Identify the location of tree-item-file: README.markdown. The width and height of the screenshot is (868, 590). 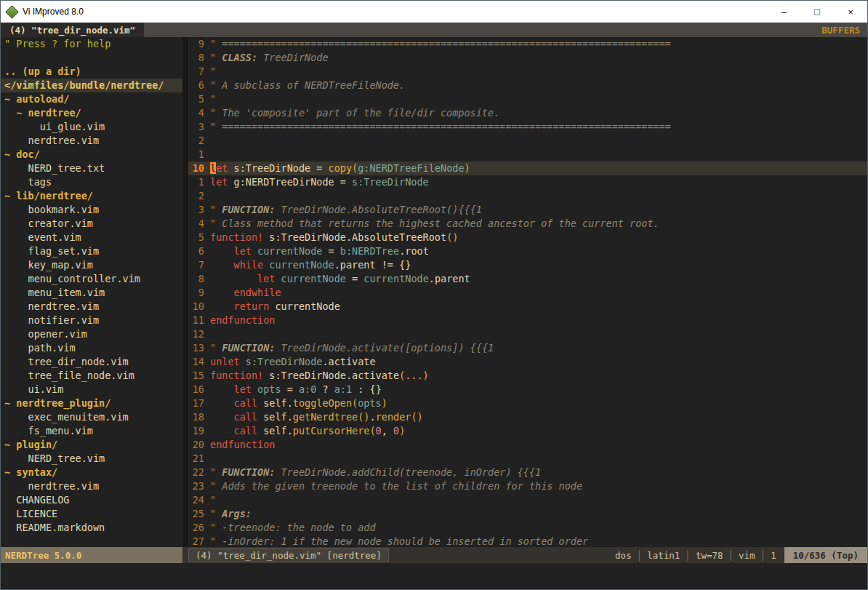
(93, 528).